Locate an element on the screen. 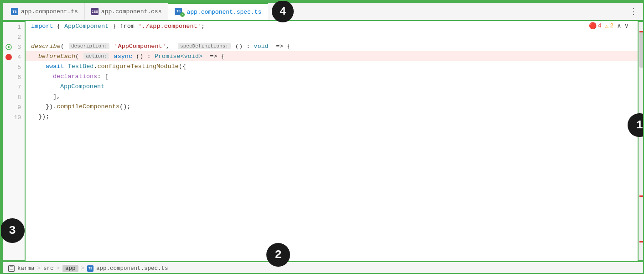 The width and height of the screenshot is (644, 274). badge-3: 3 is located at coordinates (12, 231).